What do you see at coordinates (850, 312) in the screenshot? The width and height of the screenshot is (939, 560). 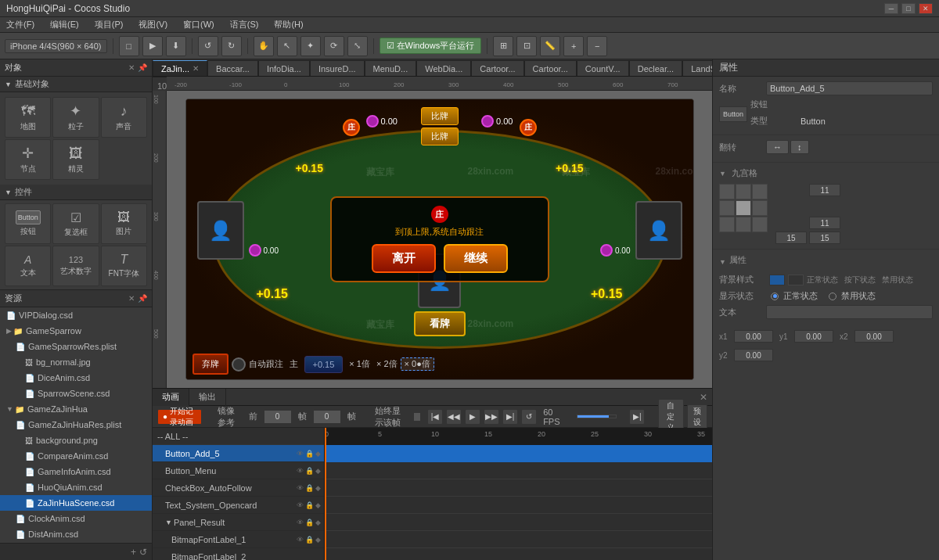 I see `text-input` at bounding box center [850, 312].